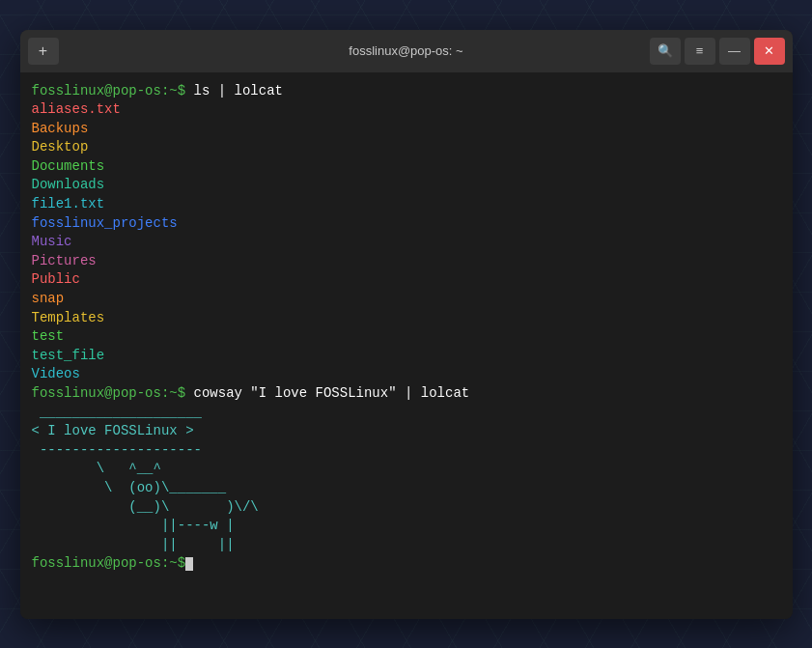  Describe the element at coordinates (406, 185) in the screenshot. I see `ls-item-downloads: Downloads` at that location.